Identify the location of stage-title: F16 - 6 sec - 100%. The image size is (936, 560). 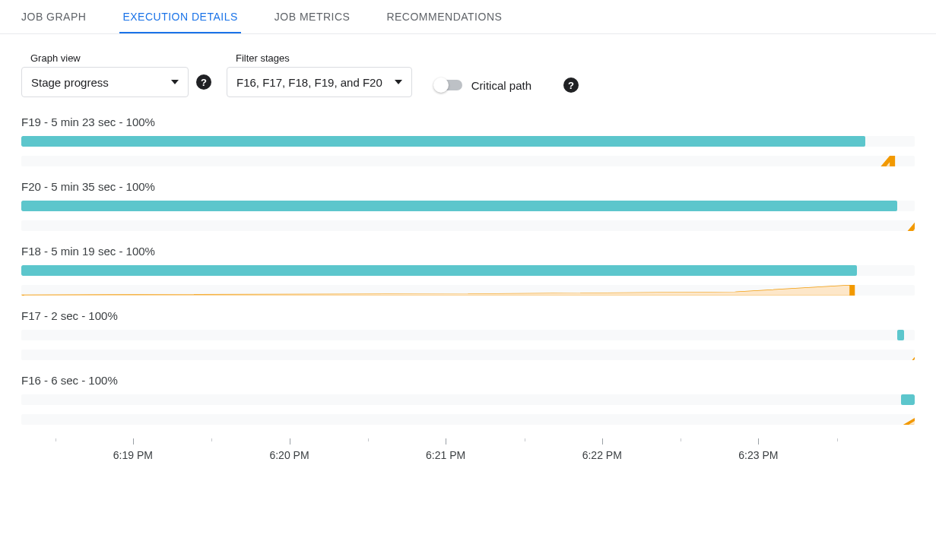
(468, 380).